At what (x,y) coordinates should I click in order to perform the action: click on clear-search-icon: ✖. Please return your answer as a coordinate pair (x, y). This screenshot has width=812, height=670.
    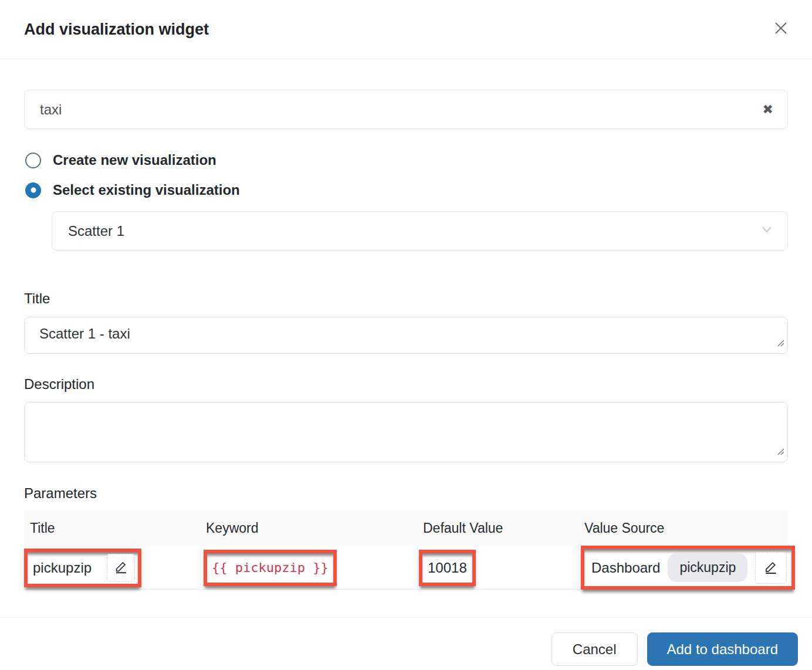
    Looking at the image, I should click on (768, 110).